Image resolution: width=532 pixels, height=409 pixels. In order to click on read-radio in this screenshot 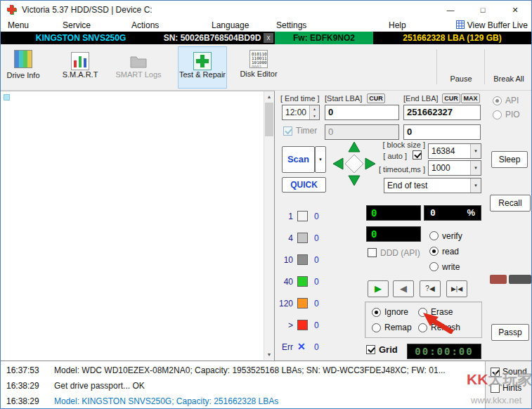, I will do `click(434, 252)`.